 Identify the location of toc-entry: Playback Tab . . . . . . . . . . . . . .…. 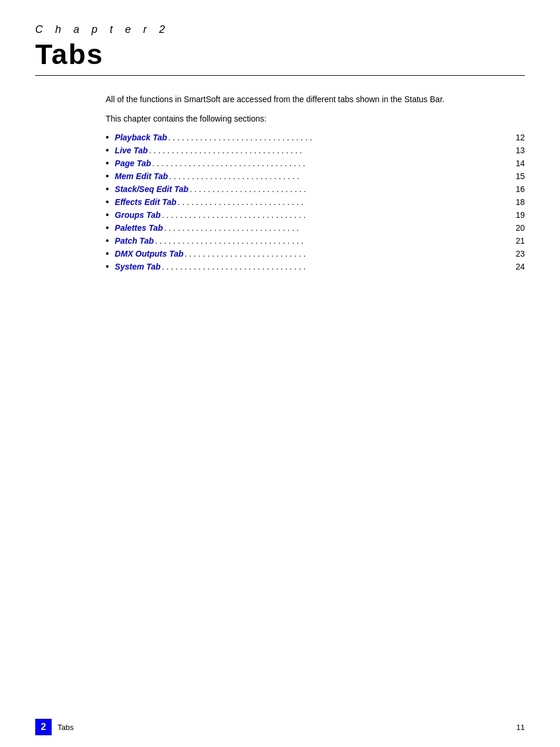
(320, 137).